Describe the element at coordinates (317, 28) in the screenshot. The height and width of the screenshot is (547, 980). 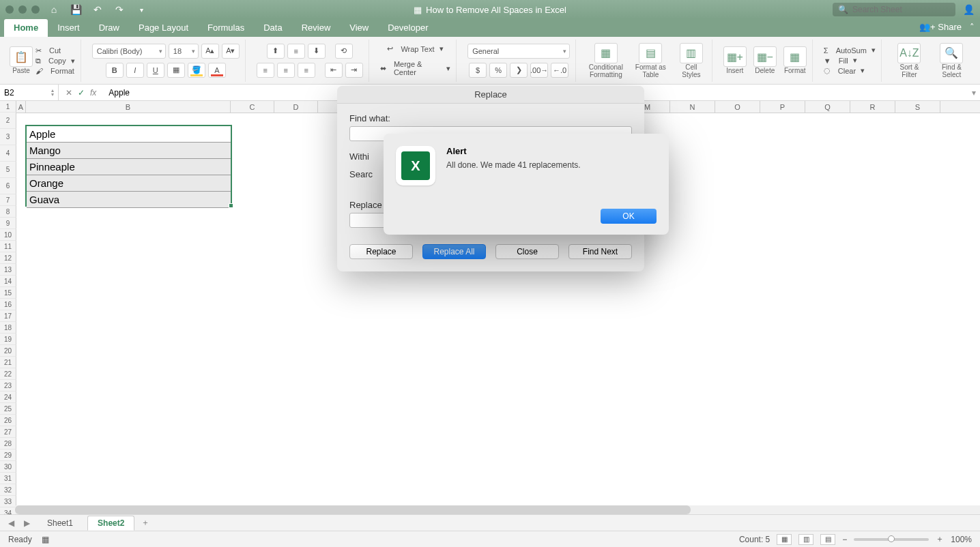
I see `tab-review: Review` at that location.